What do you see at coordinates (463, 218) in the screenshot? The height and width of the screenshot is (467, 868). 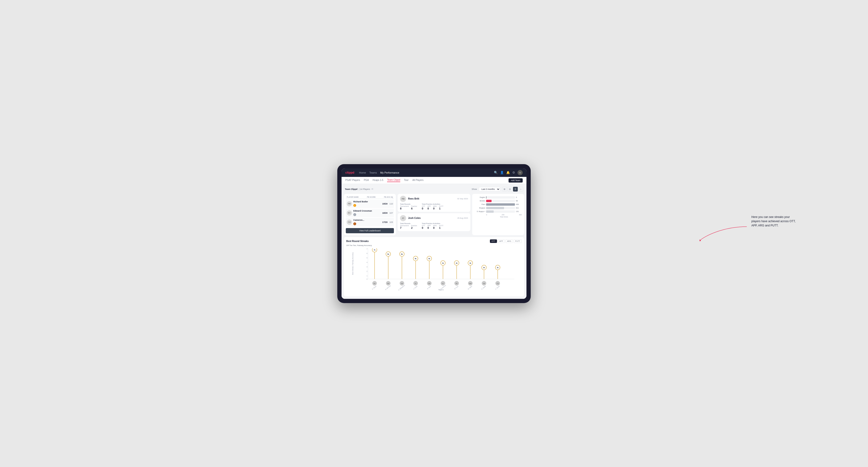 I see `card-date: 26 Aug 2023` at bounding box center [463, 218].